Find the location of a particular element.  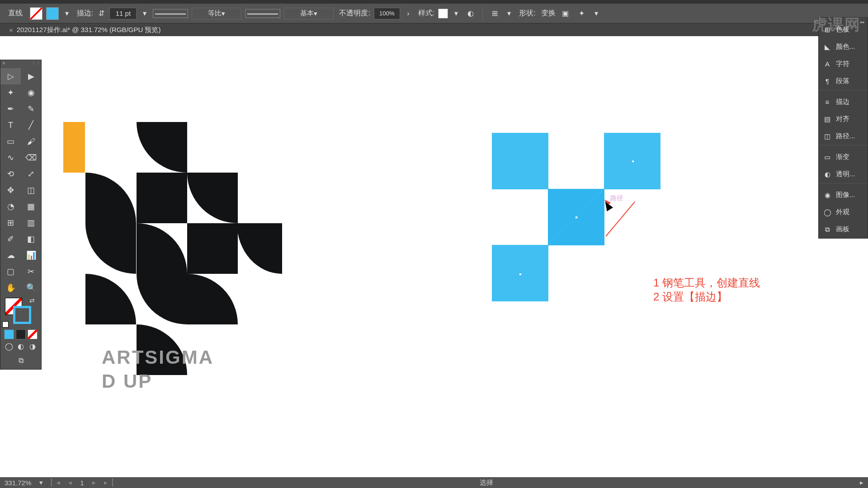

brush-dropdown: 基本 ▾ is located at coordinates (309, 14).